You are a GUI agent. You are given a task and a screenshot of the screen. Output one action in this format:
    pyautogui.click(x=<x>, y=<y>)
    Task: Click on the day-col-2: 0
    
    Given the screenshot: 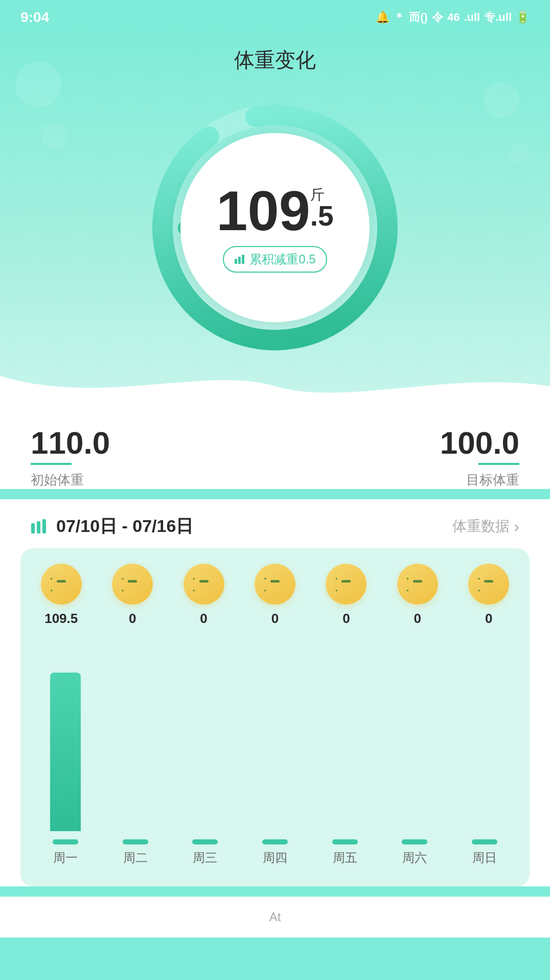 What is the action you would take?
    pyautogui.click(x=203, y=595)
    